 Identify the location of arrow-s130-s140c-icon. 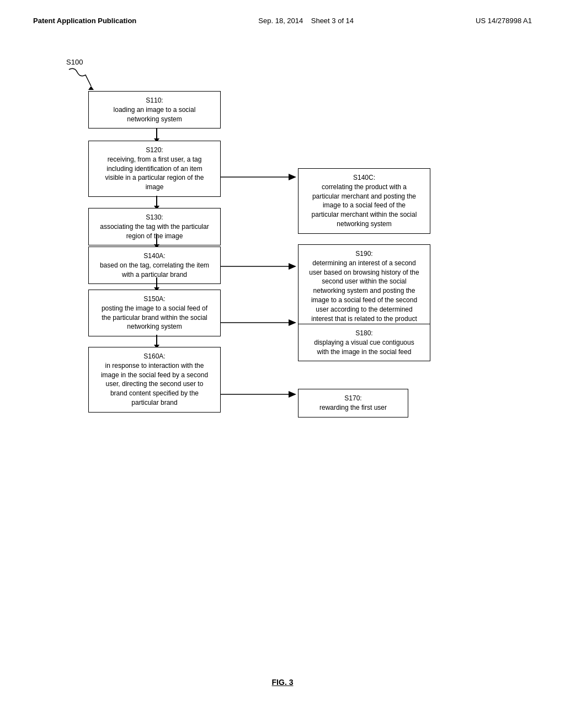
(260, 177).